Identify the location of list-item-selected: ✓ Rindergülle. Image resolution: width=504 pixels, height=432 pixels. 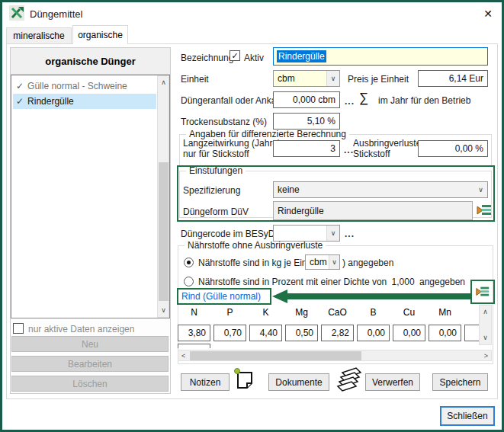
(85, 101).